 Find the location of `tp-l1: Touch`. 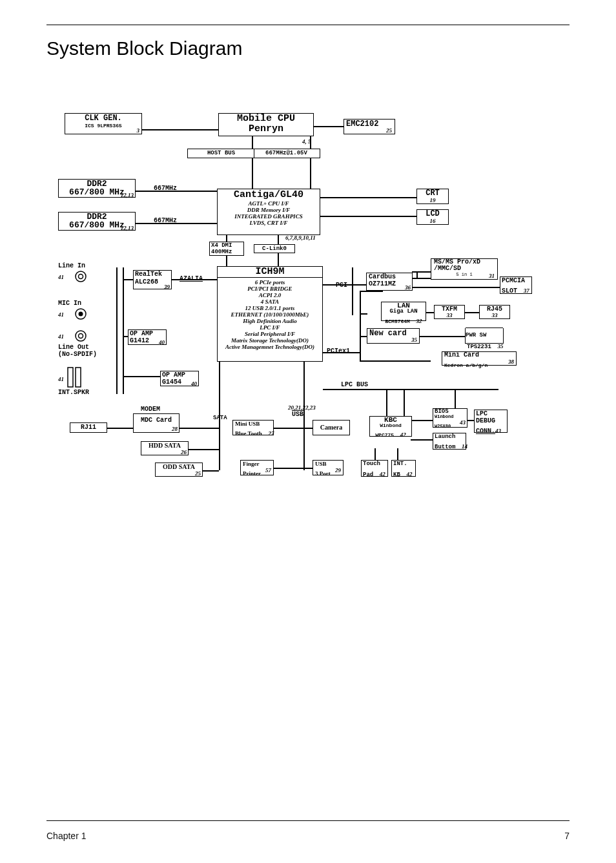

tp-l1: Touch is located at coordinates (375, 464).